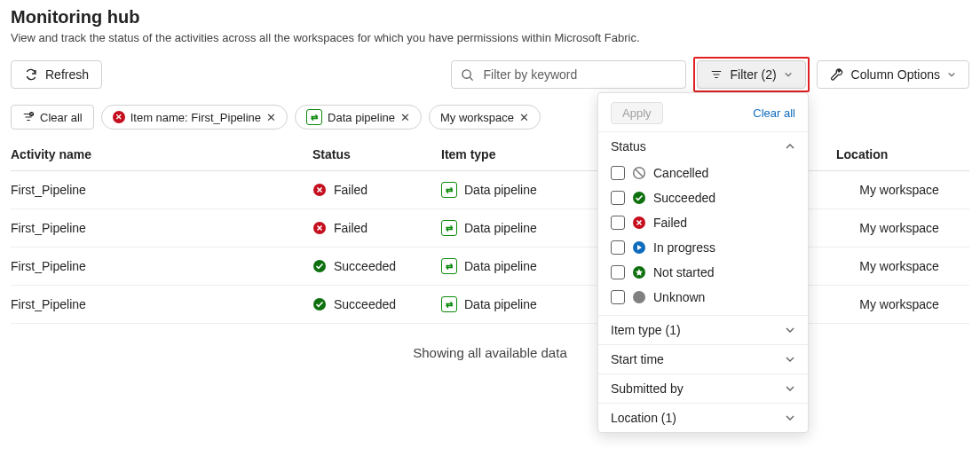  I want to click on notstarted-icon, so click(639, 272).